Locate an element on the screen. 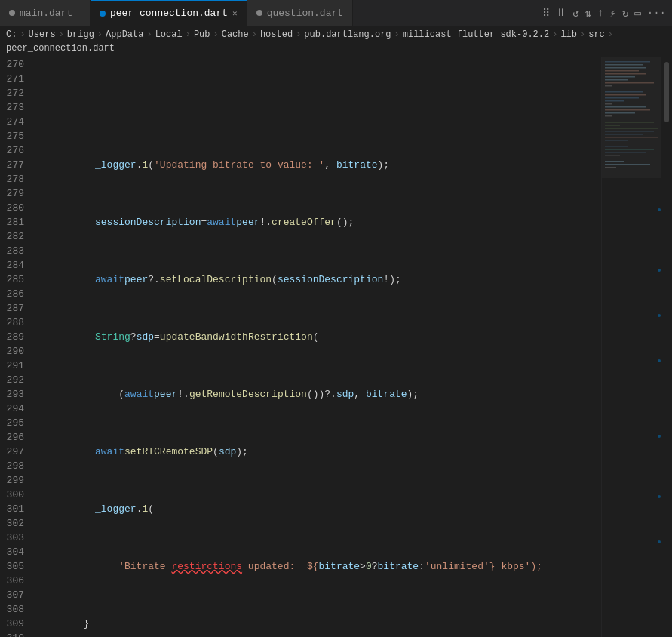  up-icon: ↑ is located at coordinates (600, 13).